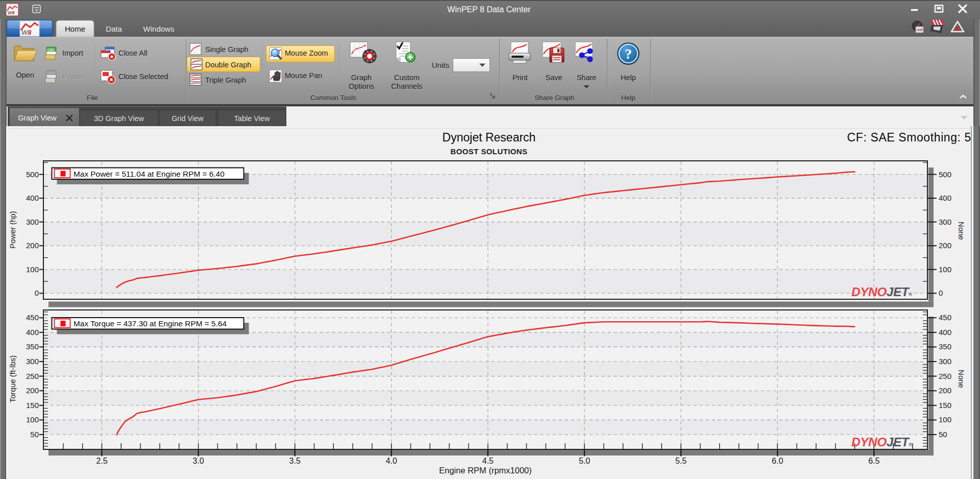 The height and width of the screenshot is (479, 980). I want to click on svg-text: Mouse Zoom, so click(306, 53).